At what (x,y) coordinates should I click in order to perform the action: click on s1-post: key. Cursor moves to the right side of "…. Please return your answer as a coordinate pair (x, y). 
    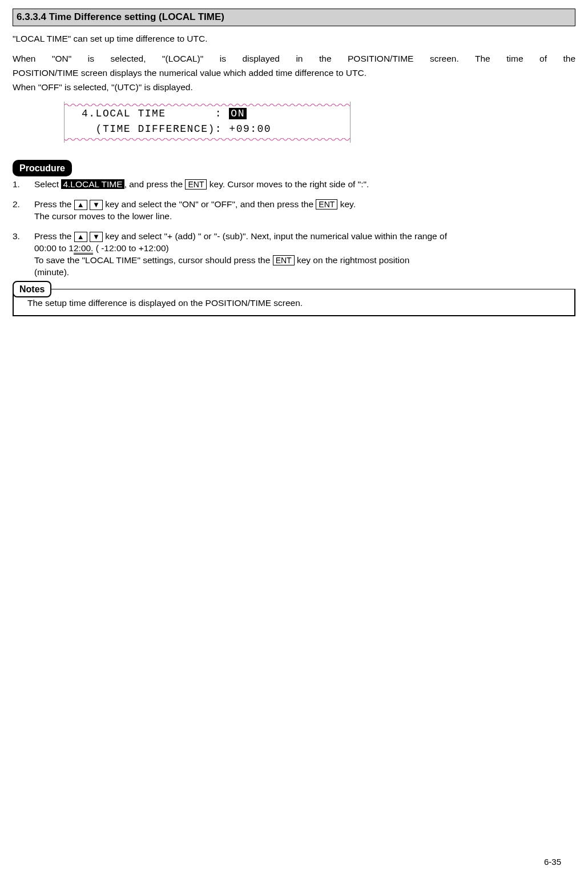
    Looking at the image, I should click on (288, 184).